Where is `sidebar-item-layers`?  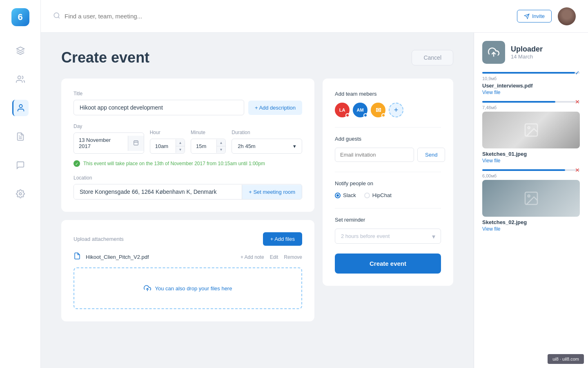
sidebar-item-layers is located at coordinates (20, 51).